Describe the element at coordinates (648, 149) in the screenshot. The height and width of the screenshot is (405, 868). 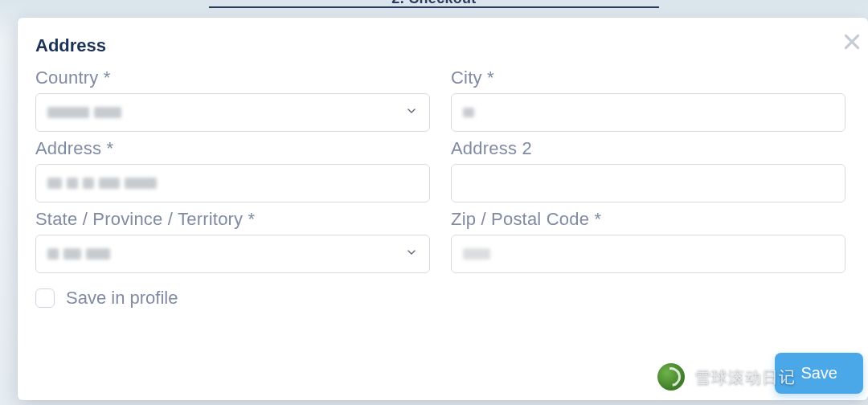
I see `address2-label: Address 2` at that location.